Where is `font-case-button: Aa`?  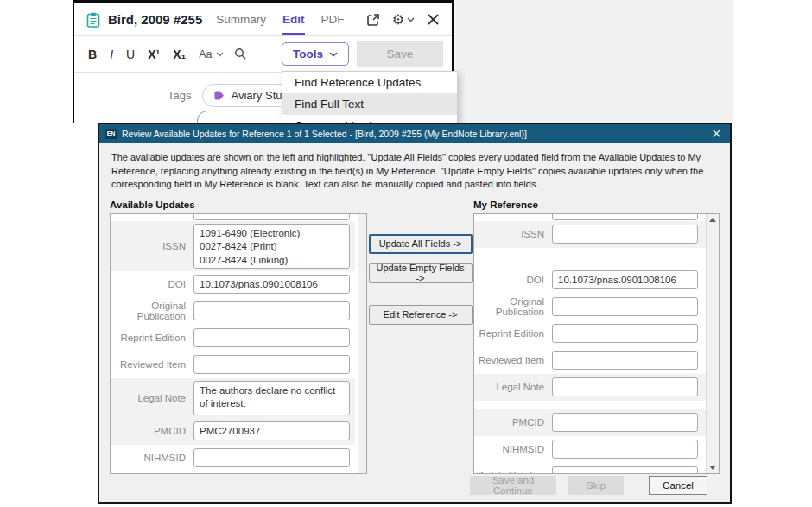 font-case-button: Aa is located at coordinates (206, 54).